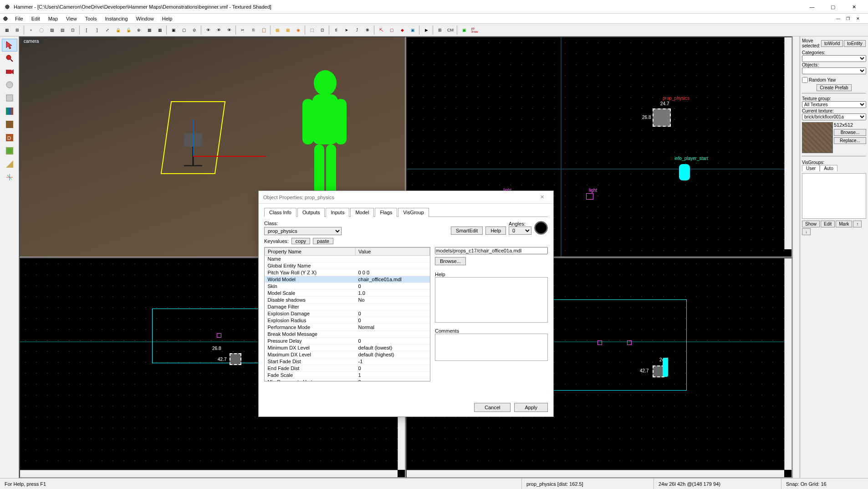 This screenshot has width=868, height=489. What do you see at coordinates (87, 30) in the screenshot?
I see `smaller-grid-icon: [` at bounding box center [87, 30].